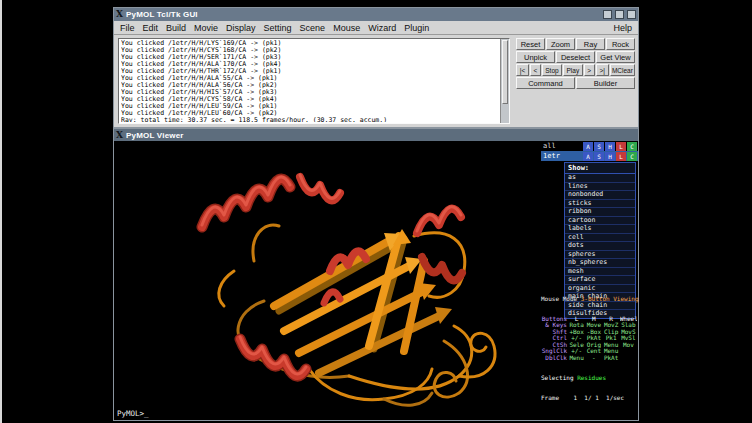  What do you see at coordinates (504, 81) in the screenshot?
I see `console-scrollbar` at bounding box center [504, 81].